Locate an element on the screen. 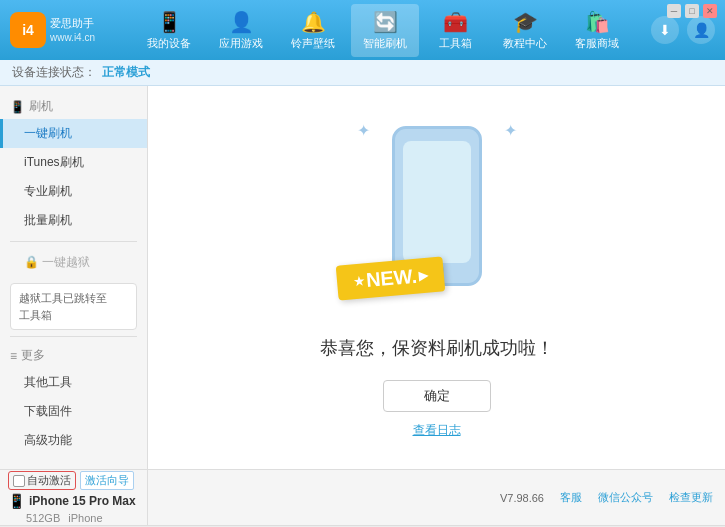 This screenshot has width=725, height=527. nav-apps-label: 应用游戏 is located at coordinates (241, 44).